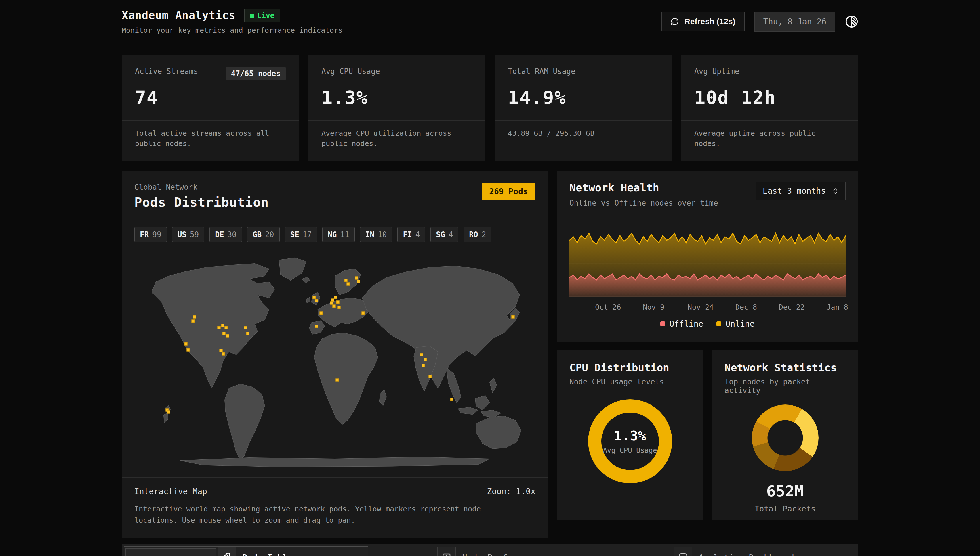 The image size is (980, 556). What do you see at coordinates (376, 234) in the screenshot?
I see `country-badge-in: IN10` at bounding box center [376, 234].